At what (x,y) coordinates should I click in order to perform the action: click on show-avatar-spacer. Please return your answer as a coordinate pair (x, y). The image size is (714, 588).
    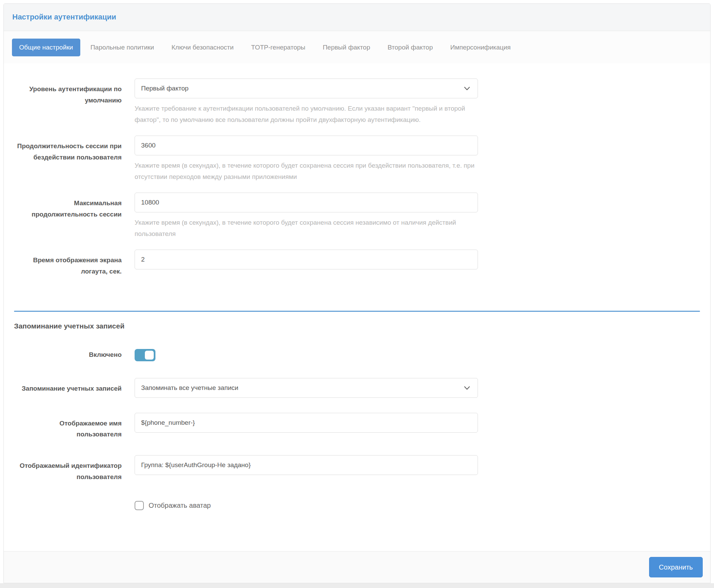
    Looking at the image, I should click on (68, 505).